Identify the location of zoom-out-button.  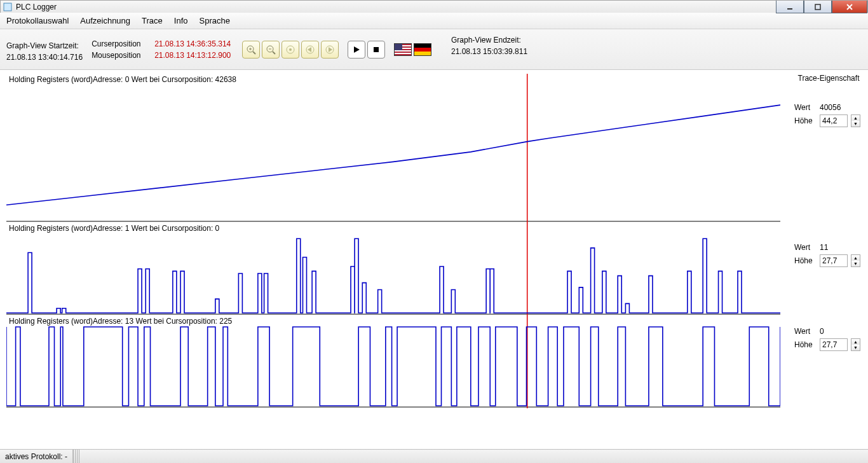
(271, 50).